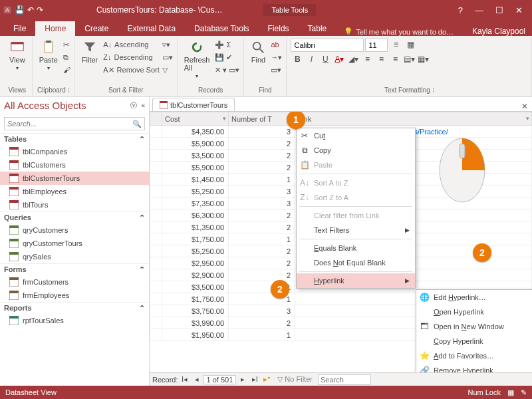 The image size is (532, 399). I want to click on view-button: View▾, so click(17, 56).